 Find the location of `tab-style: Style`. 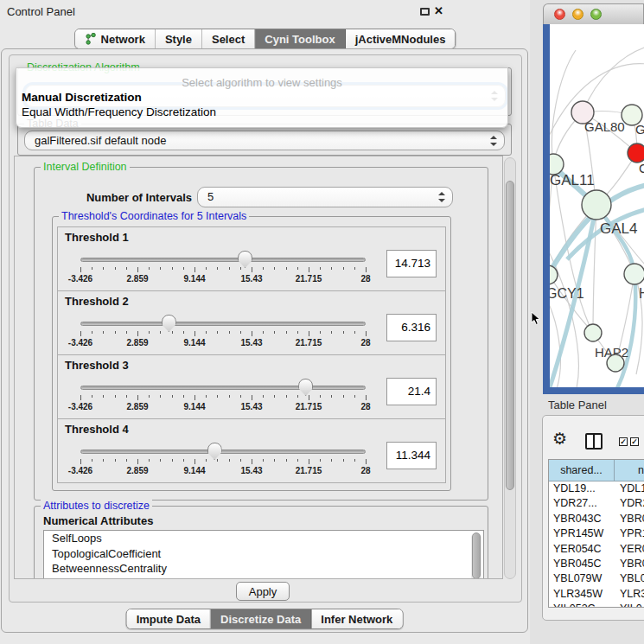

tab-style: Style is located at coordinates (179, 39).